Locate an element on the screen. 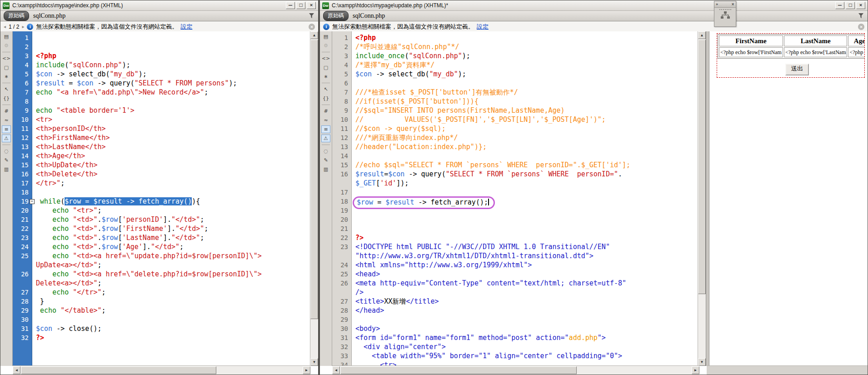  design-table-header: Age is located at coordinates (856, 41).